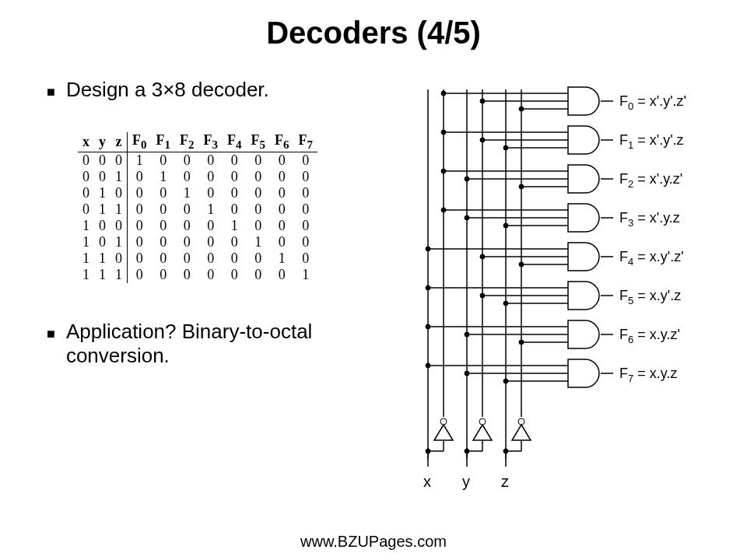 The width and height of the screenshot is (747, 560). What do you see at coordinates (652, 142) in the screenshot?
I see `output-label-f1: F1 = x'.y'.z` at bounding box center [652, 142].